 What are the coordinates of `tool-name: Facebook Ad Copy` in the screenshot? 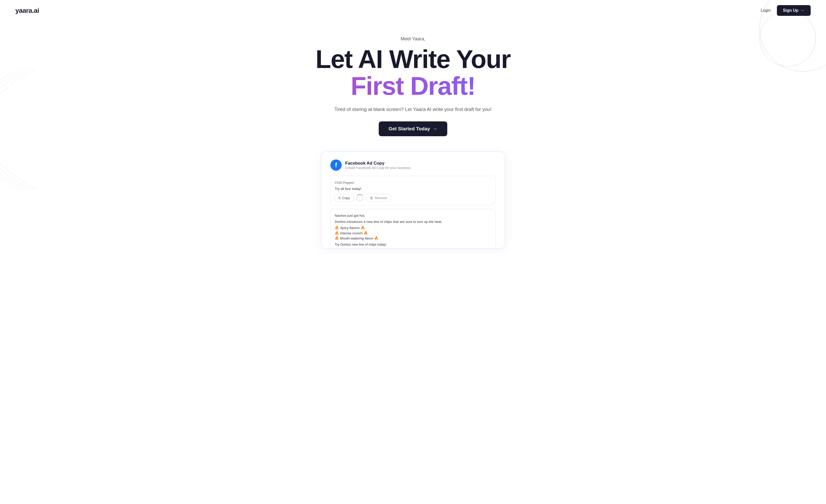 It's located at (378, 164).